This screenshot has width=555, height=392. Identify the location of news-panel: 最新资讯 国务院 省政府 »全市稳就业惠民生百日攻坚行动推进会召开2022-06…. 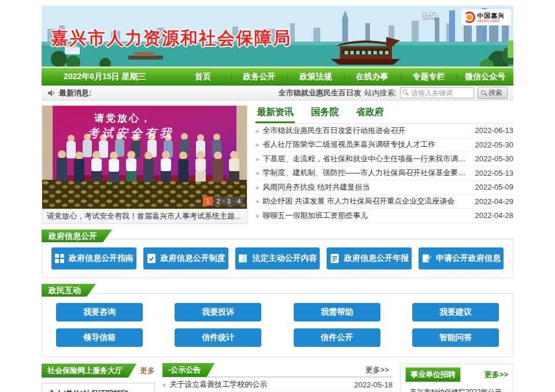
(384, 164).